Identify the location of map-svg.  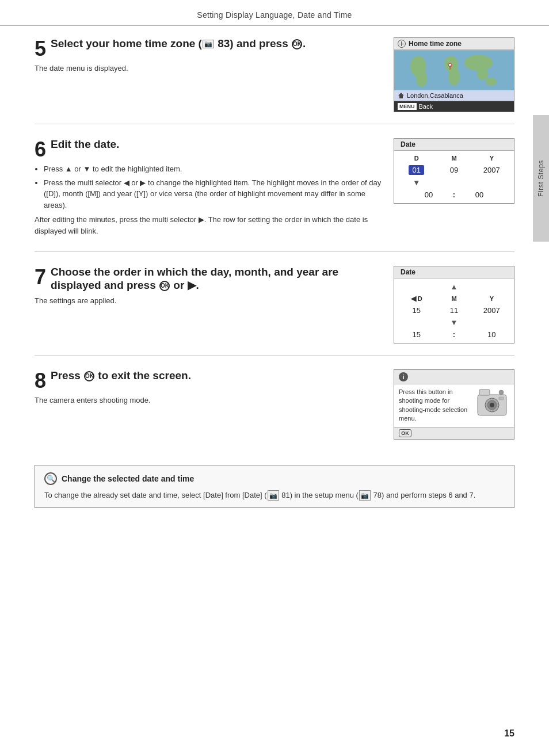
(454, 70).